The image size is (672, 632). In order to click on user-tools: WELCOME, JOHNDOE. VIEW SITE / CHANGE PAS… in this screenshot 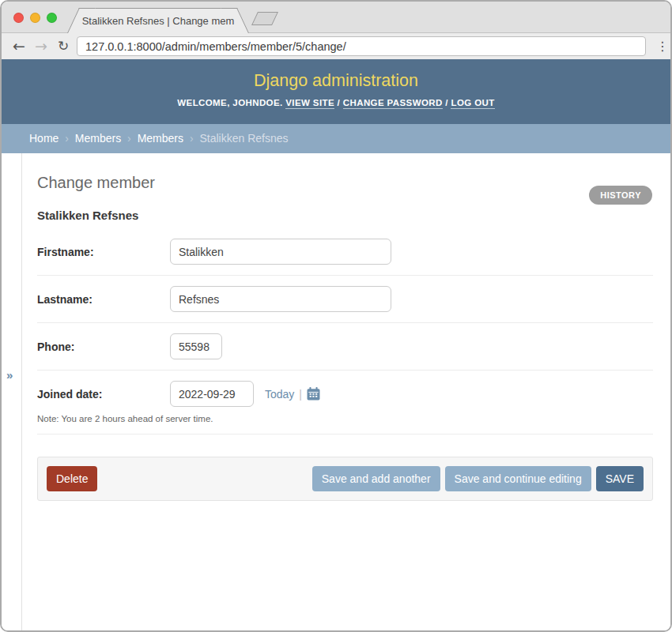, I will do `click(336, 103)`.